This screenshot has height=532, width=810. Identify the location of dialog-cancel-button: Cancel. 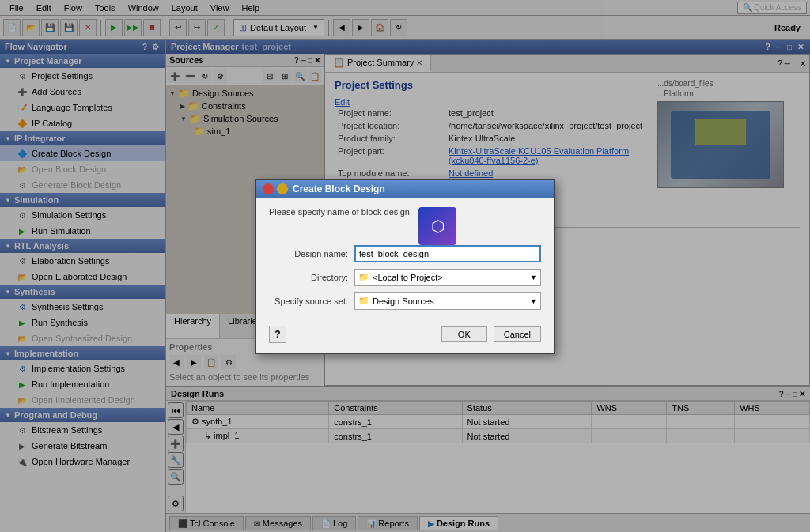
(517, 334).